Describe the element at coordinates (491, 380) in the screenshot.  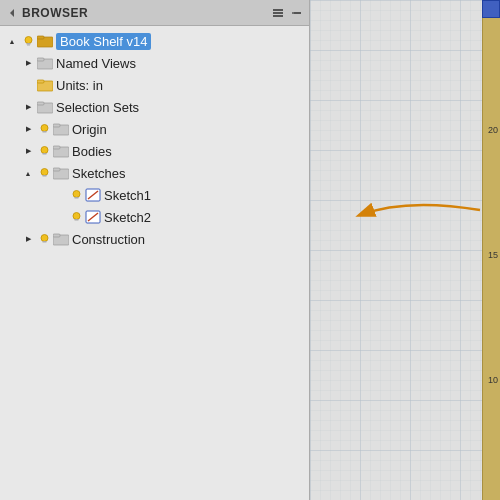
I see `ruler-tick-10: 10` at that location.